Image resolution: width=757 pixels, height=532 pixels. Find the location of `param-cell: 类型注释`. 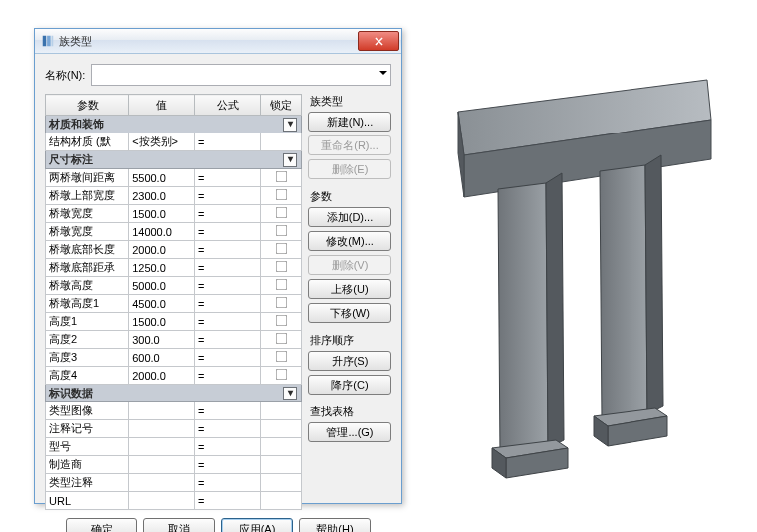

param-cell: 类型注释 is located at coordinates (88, 483).